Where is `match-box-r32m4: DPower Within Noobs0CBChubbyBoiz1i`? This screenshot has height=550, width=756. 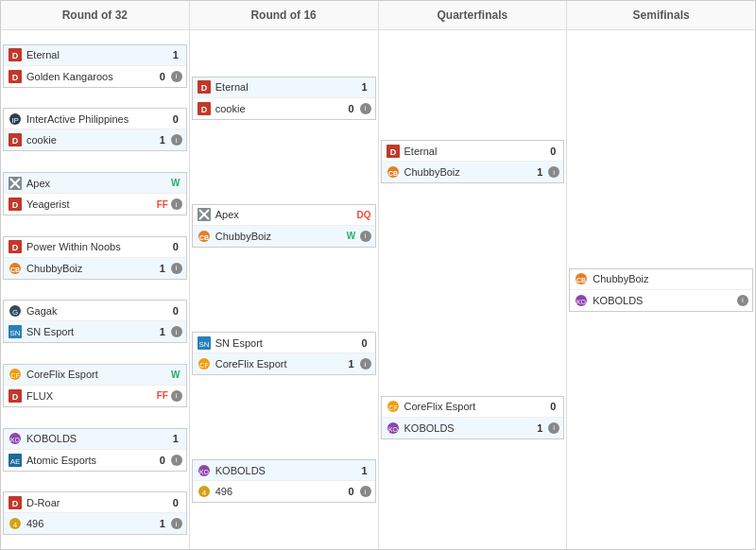 match-box-r32m4: DPower Within Noobs0CBChubbyBoiz1i is located at coordinates (94, 258).